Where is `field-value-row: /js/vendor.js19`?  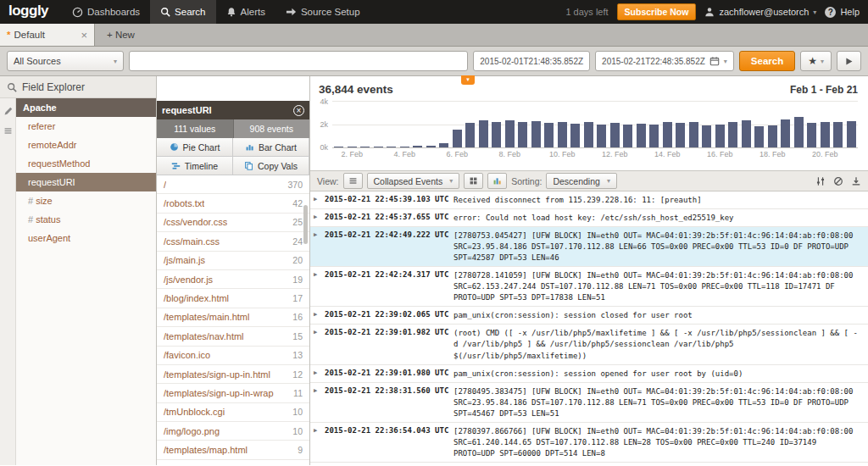
field-value-row: /js/vendor.js19 is located at coordinates (233, 280).